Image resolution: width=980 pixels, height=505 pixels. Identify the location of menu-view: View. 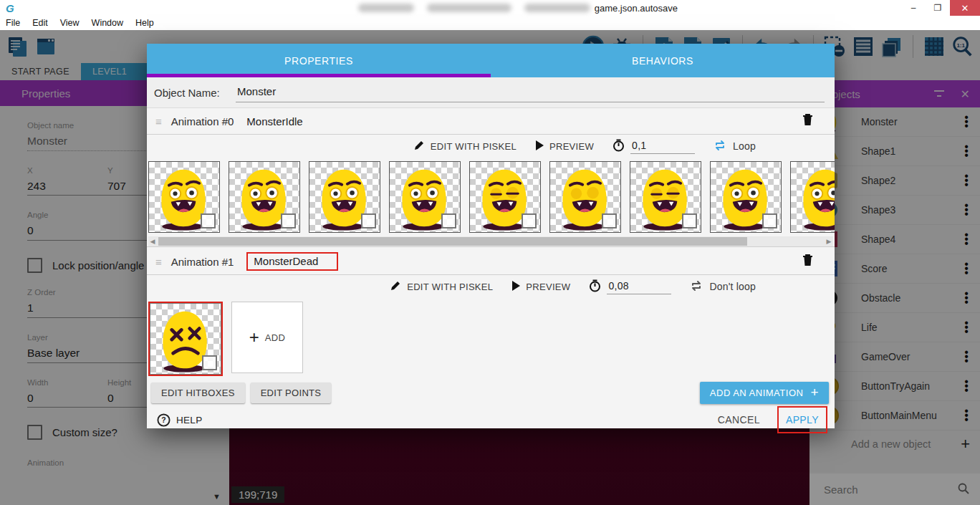
(70, 23).